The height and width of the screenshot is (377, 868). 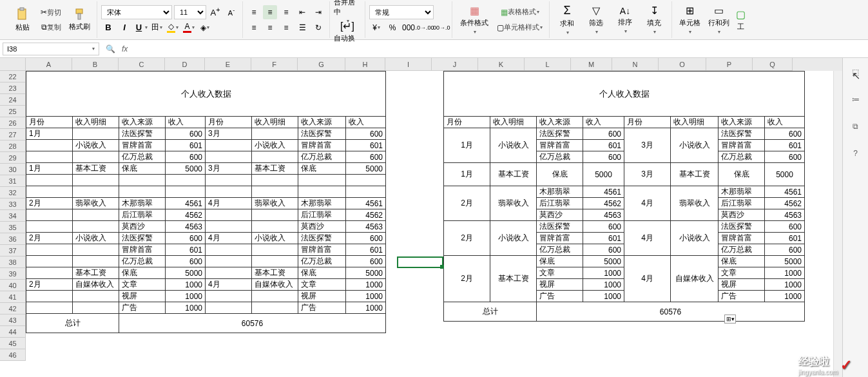 What do you see at coordinates (270, 28) in the screenshot?
I see `align-center-button: ≡` at bounding box center [270, 28].